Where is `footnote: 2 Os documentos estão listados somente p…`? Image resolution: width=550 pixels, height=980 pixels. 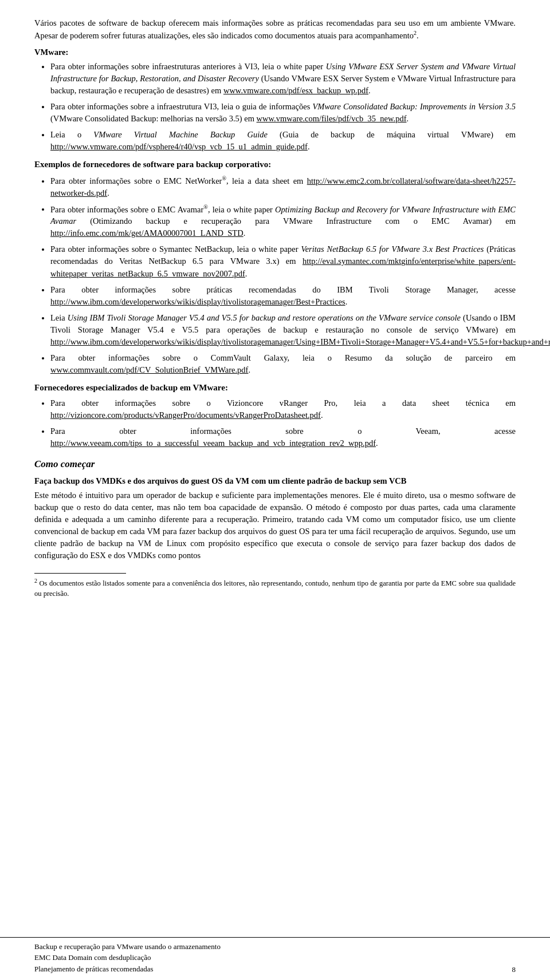
footnote: 2 Os documentos estão listados somente p… is located at coordinates (275, 588).